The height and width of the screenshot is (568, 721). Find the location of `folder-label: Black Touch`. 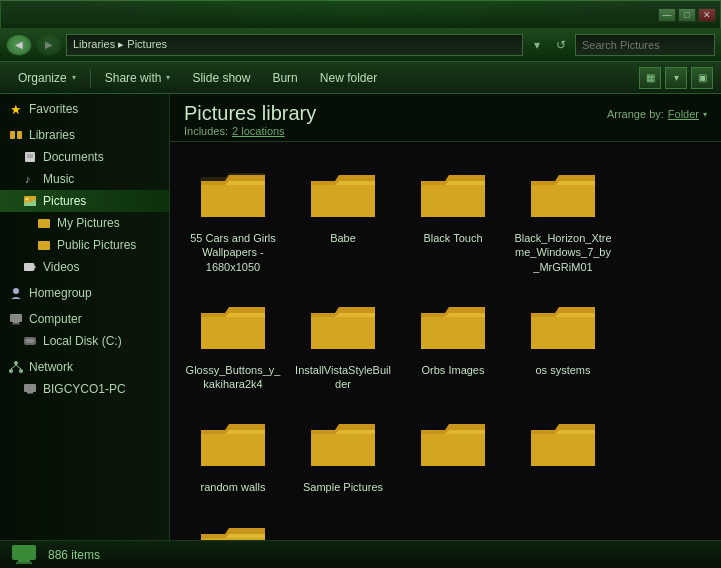

folder-label: Black Touch is located at coordinates (452, 238).